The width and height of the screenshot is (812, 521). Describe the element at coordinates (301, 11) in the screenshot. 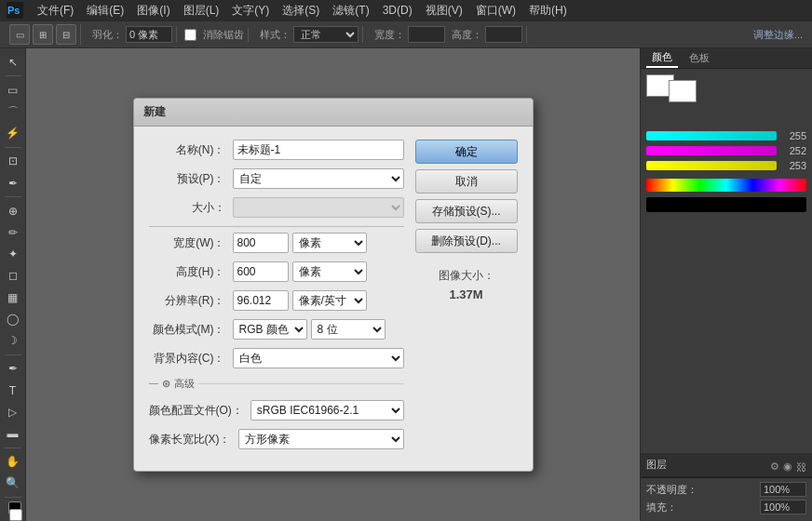

I see `menu-select: 选择(S)` at that location.